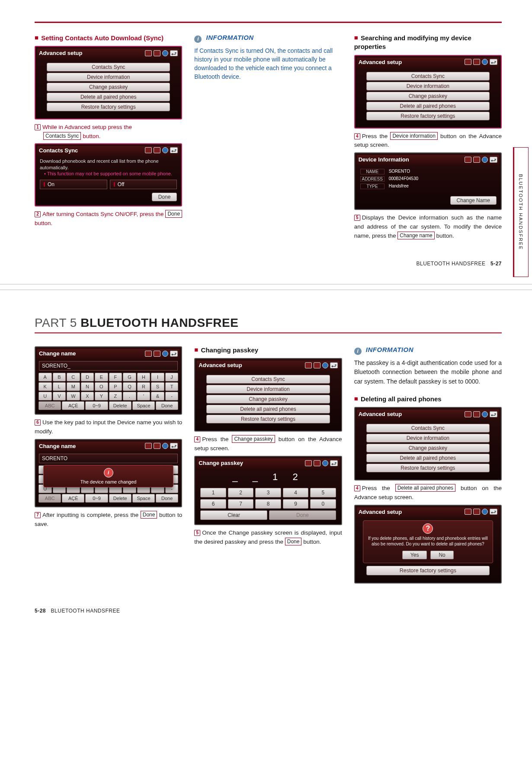  I want to click on clear-button: Clear, so click(234, 515).